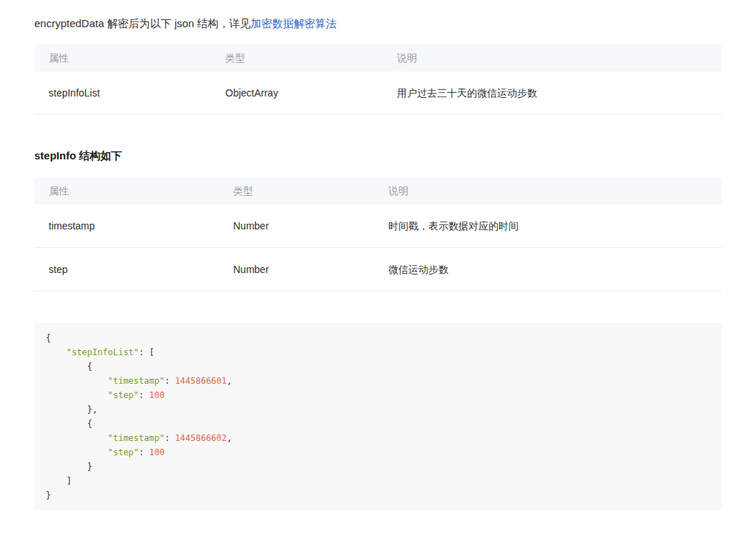 The image size is (756, 536). I want to click on code-line: "timestamp": 1445866602,, so click(378, 438).